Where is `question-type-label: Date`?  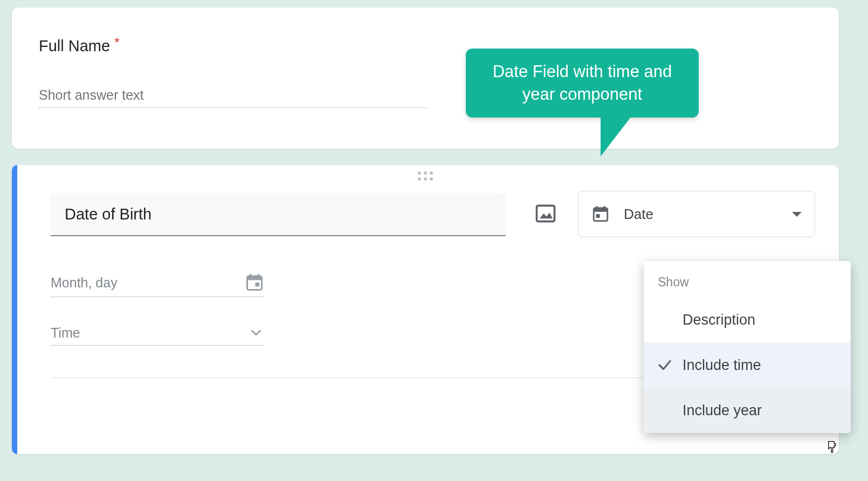
question-type-label: Date is located at coordinates (708, 215).